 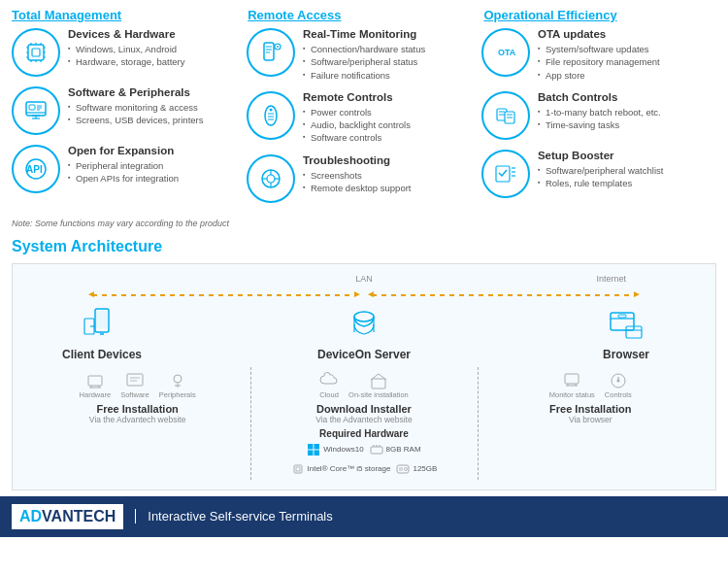 I want to click on ram-icon, so click(x=377, y=450).